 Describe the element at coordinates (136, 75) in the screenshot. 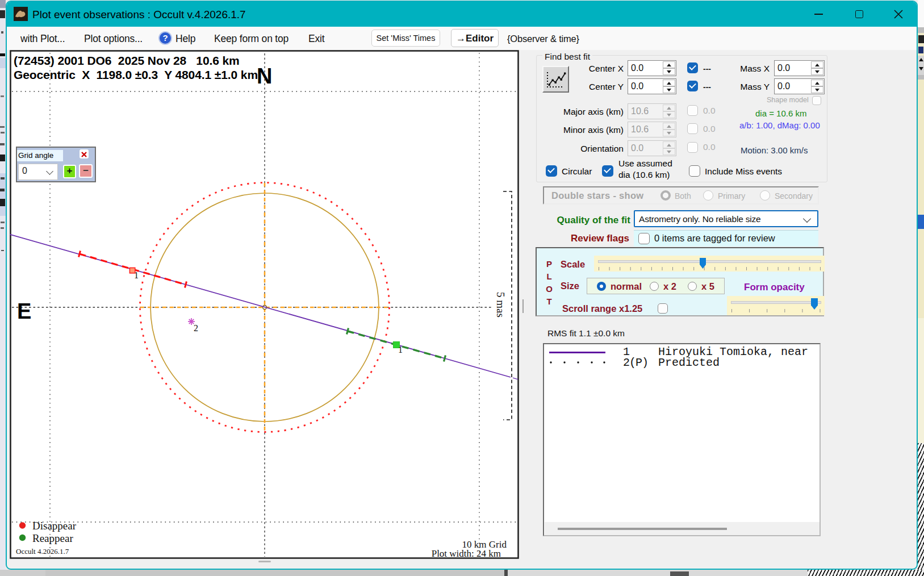

I see `svg-text:Geocentric X 1198.0 ±0.3 Y: Geocentric X 1198.0 ±0.3 Y 4804.1 ±1.0 k…` at that location.